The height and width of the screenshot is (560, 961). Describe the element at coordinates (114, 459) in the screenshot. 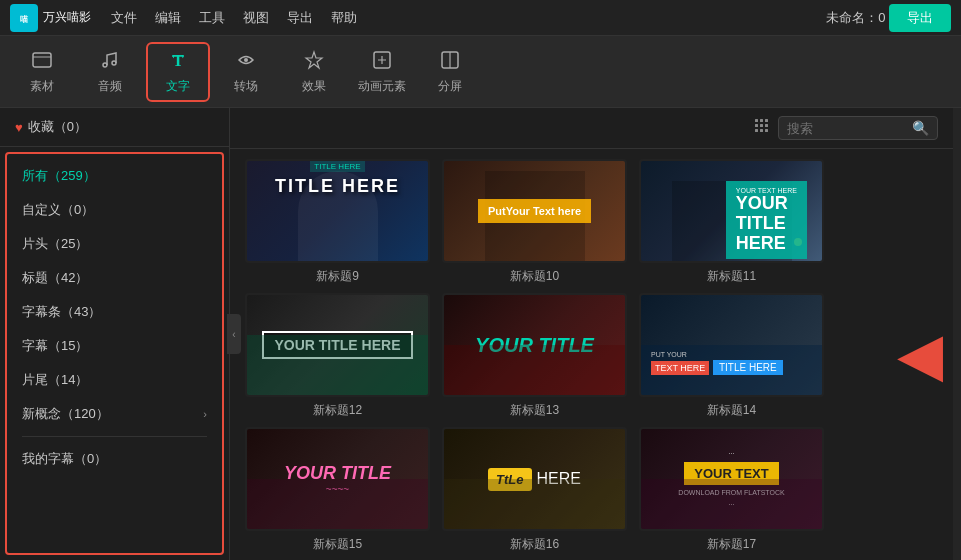

I see `sidebar-item-mine: 我的字幕（0）` at that location.